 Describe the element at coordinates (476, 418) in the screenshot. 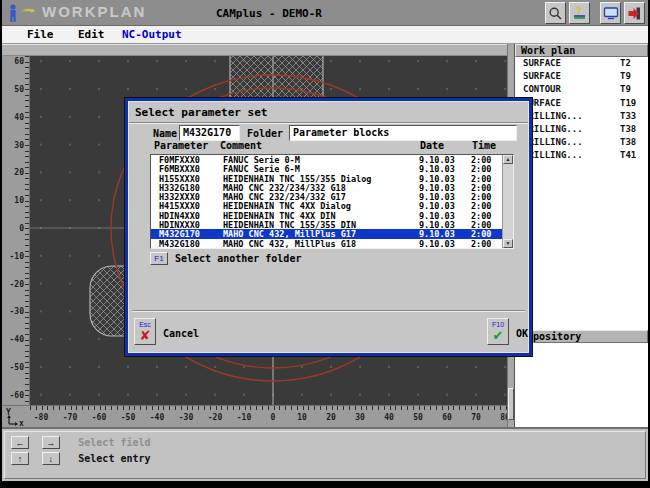

I see `x-ruler-label: 70` at that location.